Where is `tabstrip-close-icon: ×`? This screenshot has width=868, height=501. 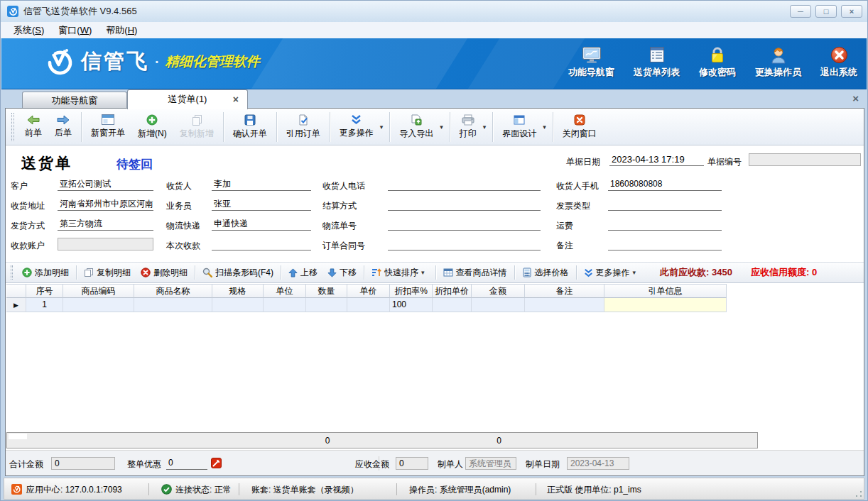 tabstrip-close-icon: × is located at coordinates (855, 98).